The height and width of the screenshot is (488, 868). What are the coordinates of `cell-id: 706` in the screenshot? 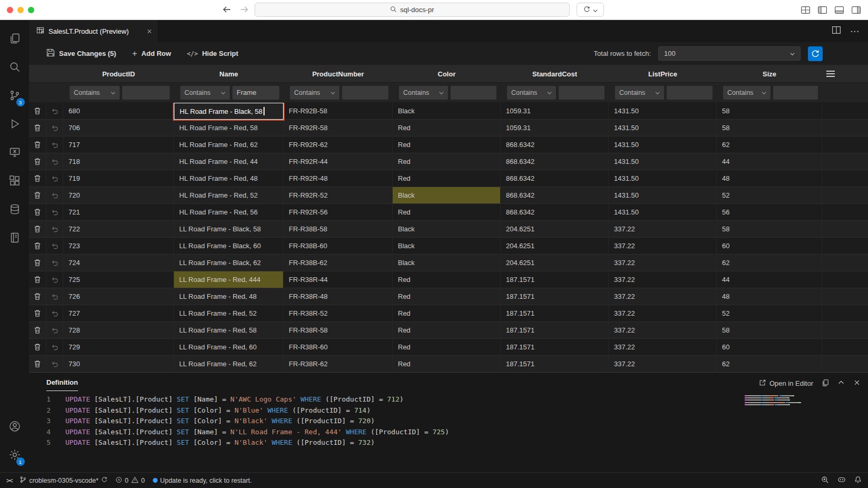 It's located at (119, 128).